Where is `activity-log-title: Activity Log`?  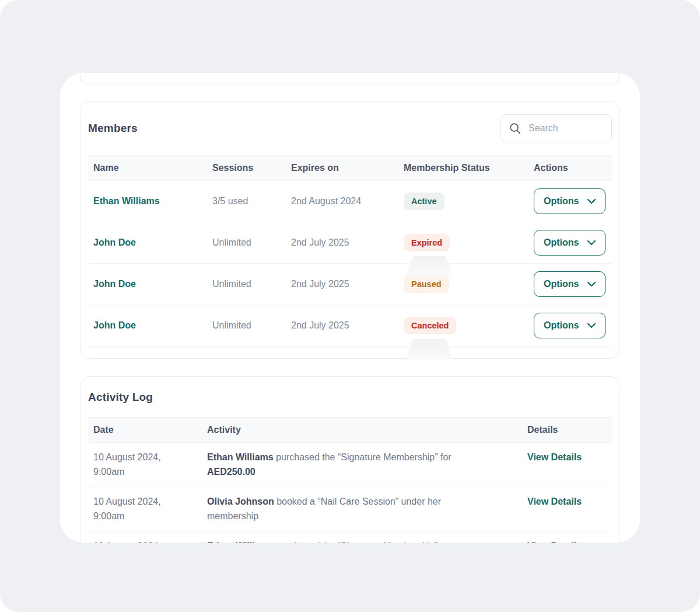
activity-log-title: Activity Log is located at coordinates (120, 397).